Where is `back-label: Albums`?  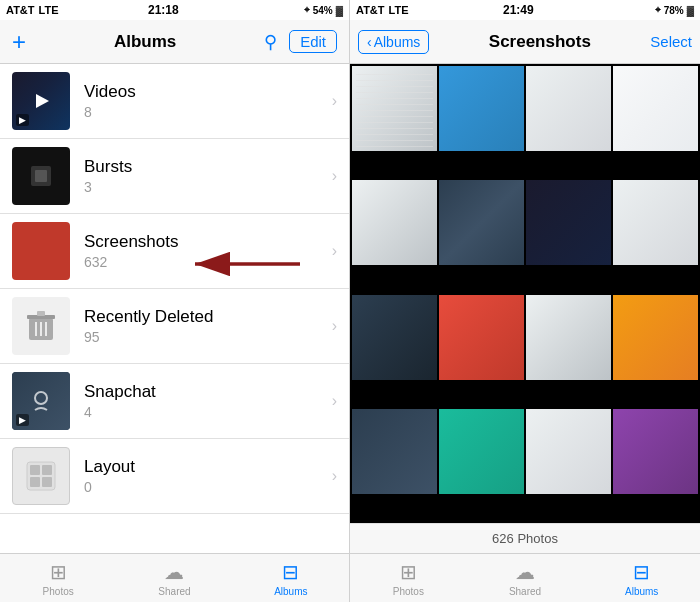
back-label: Albums is located at coordinates (398, 42).